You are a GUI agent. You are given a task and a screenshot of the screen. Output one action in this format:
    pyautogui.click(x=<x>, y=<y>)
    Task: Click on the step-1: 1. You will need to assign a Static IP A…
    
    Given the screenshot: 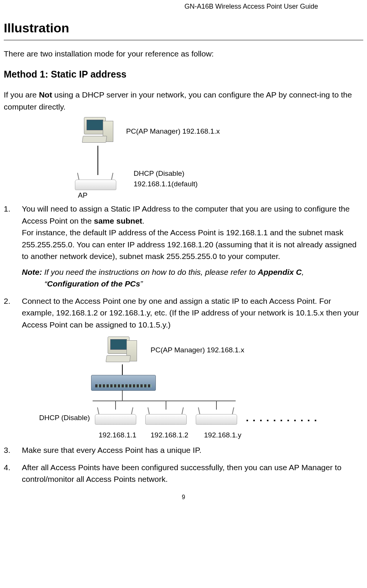 What is the action you would take?
    pyautogui.click(x=184, y=246)
    